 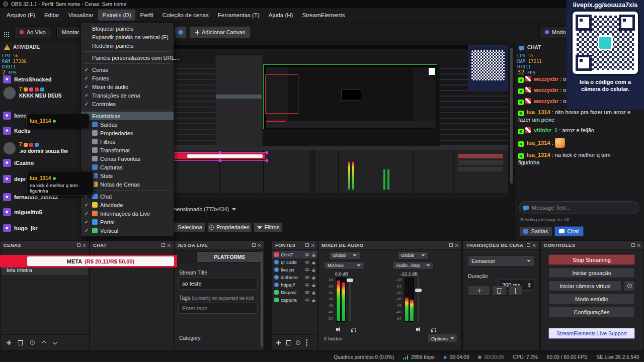 I want to click on desktop-monitor-button, so click(x=434, y=329).